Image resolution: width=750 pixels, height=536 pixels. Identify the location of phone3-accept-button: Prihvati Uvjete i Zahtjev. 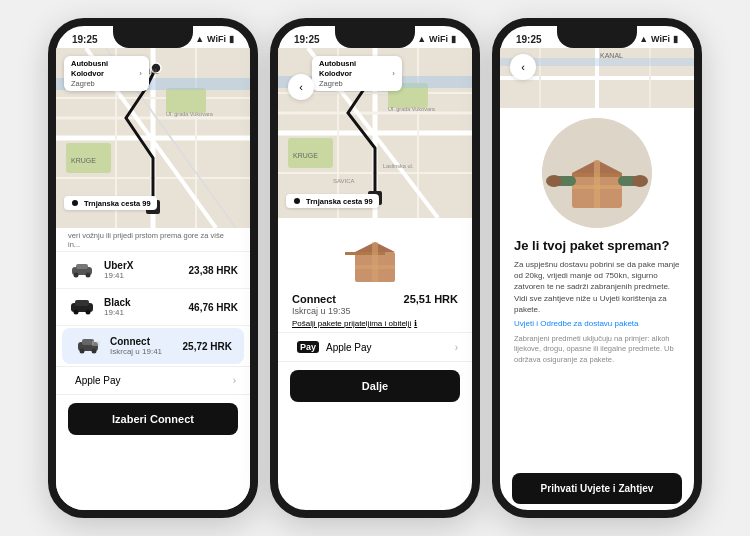
(597, 488).